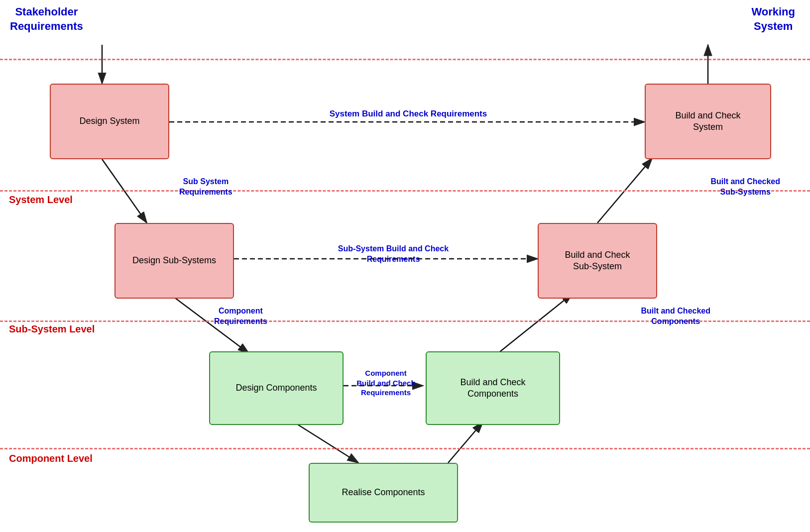 The width and height of the screenshot is (810, 532). I want to click on realise-components-box: Realise Components, so click(383, 493).